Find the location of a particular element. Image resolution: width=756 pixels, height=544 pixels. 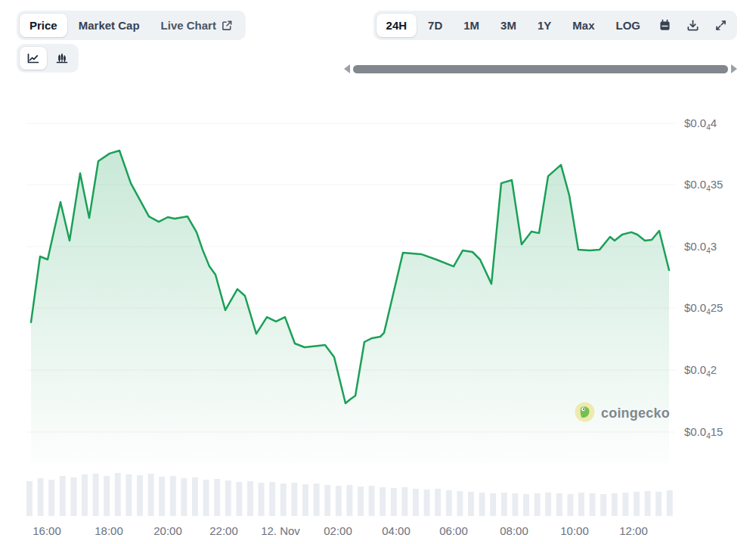

y-axis-label: $0.0425 is located at coordinates (703, 309).